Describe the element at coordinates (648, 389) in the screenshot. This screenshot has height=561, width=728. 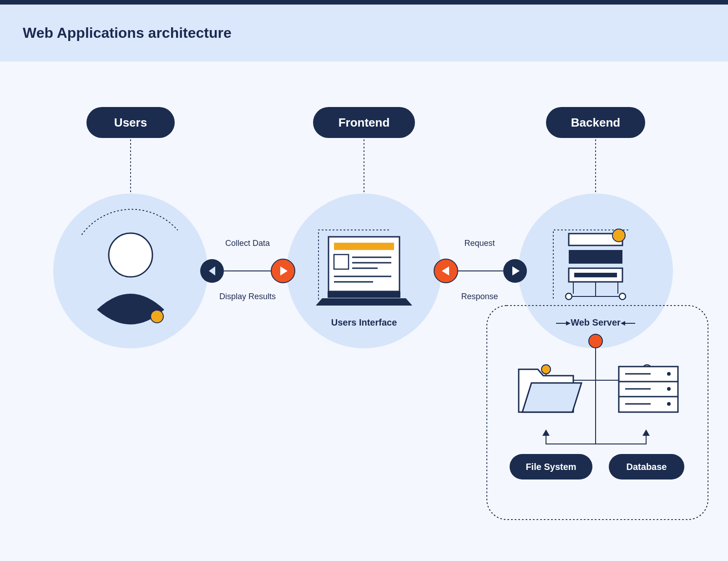
I see `database-icon` at that location.